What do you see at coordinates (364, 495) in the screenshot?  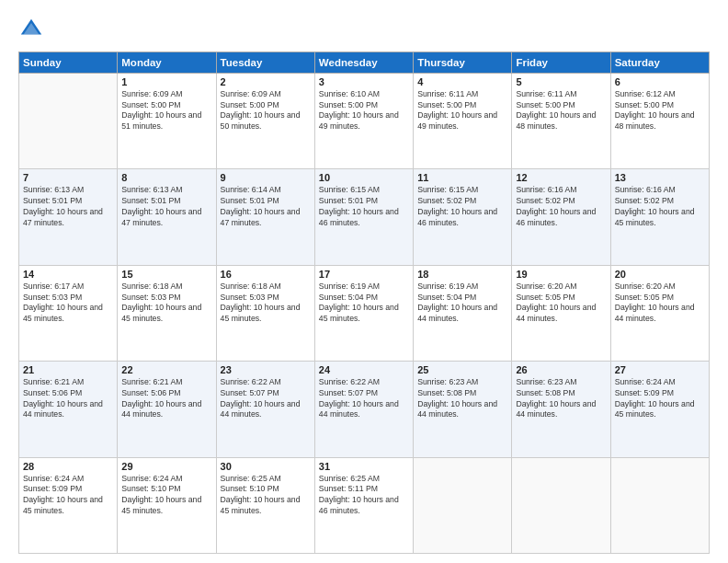 I see `day-info: Sunrise: 6:25 AMSunset: 5:11 PMDaylight:…` at bounding box center [364, 495].